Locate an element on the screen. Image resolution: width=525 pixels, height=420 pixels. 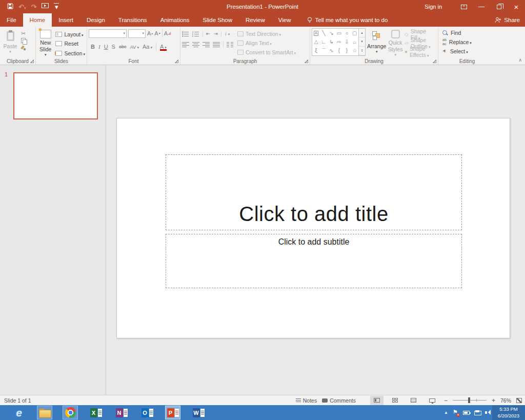
paste-button: Paste▾ is located at coordinates (10, 43).